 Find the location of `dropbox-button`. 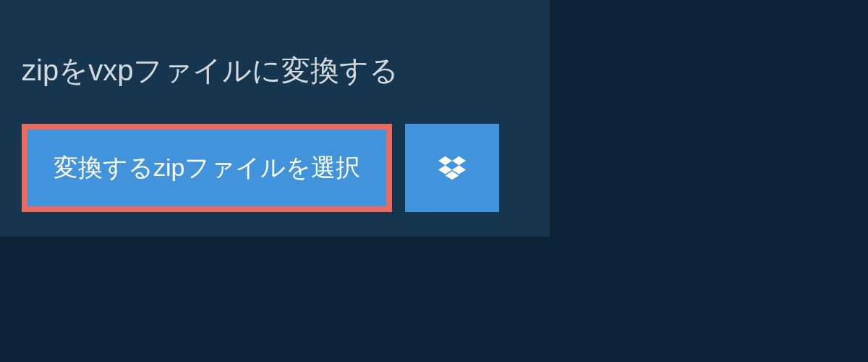

dropbox-button is located at coordinates (452, 168).